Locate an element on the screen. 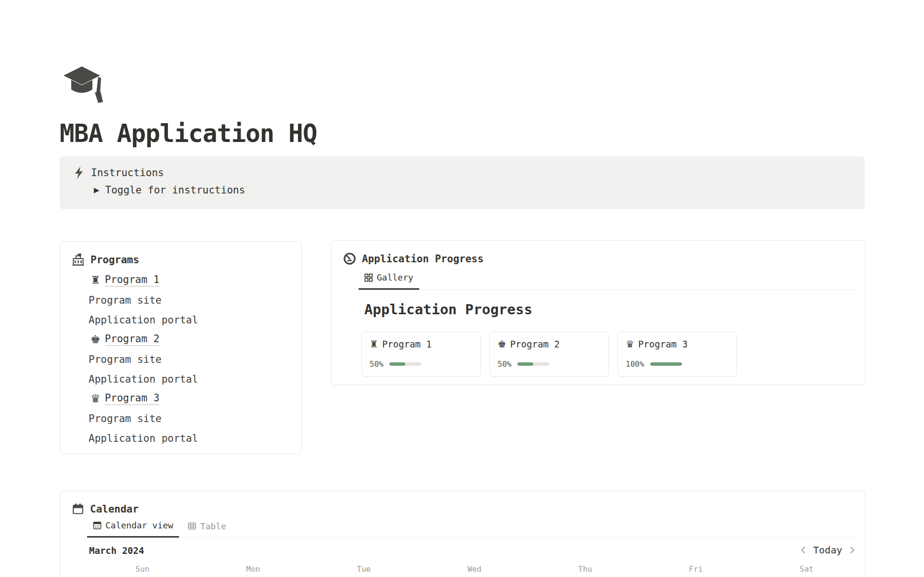  toggle-label: Toggle for instructions is located at coordinates (175, 190).